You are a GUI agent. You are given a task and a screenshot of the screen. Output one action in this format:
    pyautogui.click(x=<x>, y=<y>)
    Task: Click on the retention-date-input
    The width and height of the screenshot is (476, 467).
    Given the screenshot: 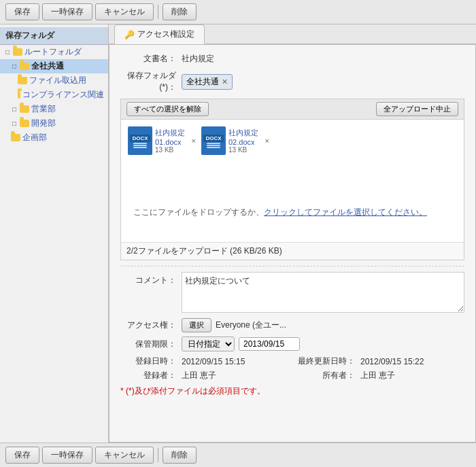 What is the action you would take?
    pyautogui.click(x=269, y=344)
    